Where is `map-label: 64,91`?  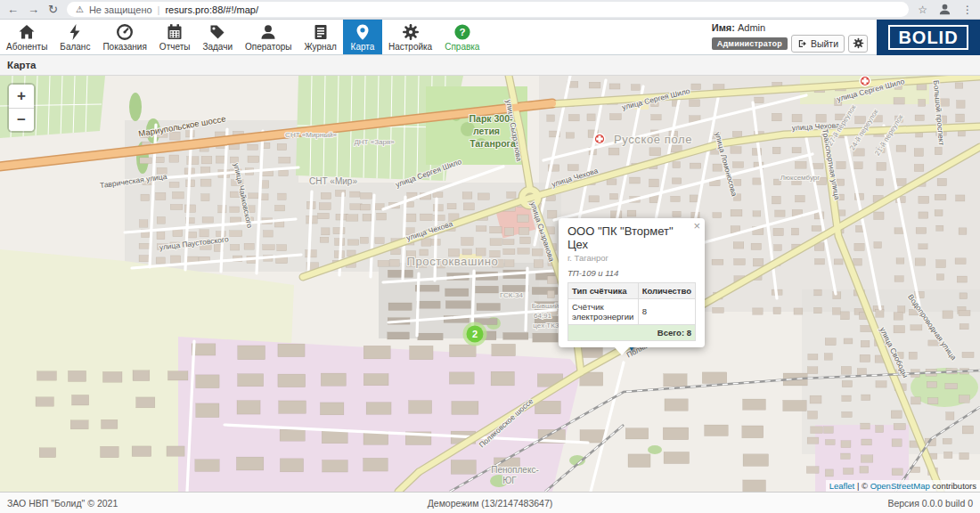 map-label: 64,91 is located at coordinates (543, 315).